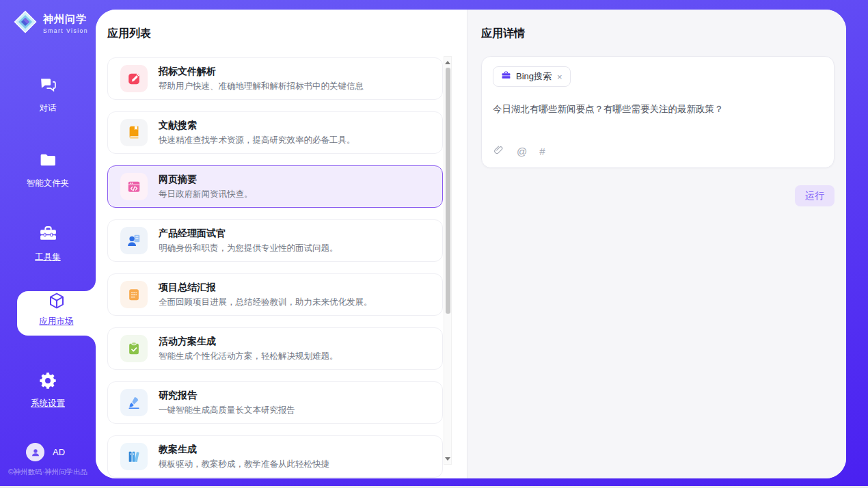  I want to click on app-card-research-report: 研究报告 一键智能生成高质量长文本研究报告, so click(275, 403).